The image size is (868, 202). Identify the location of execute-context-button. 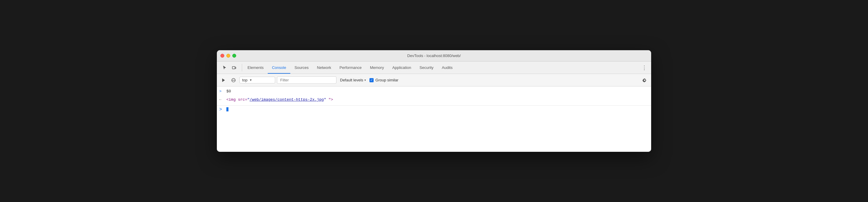
(223, 80).